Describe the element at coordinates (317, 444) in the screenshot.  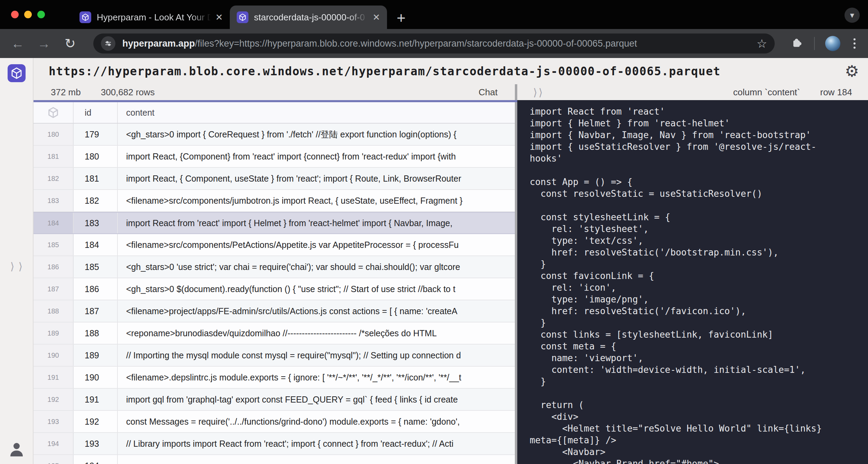
I see `content-cell: // Library imports import React from 're…` at that location.